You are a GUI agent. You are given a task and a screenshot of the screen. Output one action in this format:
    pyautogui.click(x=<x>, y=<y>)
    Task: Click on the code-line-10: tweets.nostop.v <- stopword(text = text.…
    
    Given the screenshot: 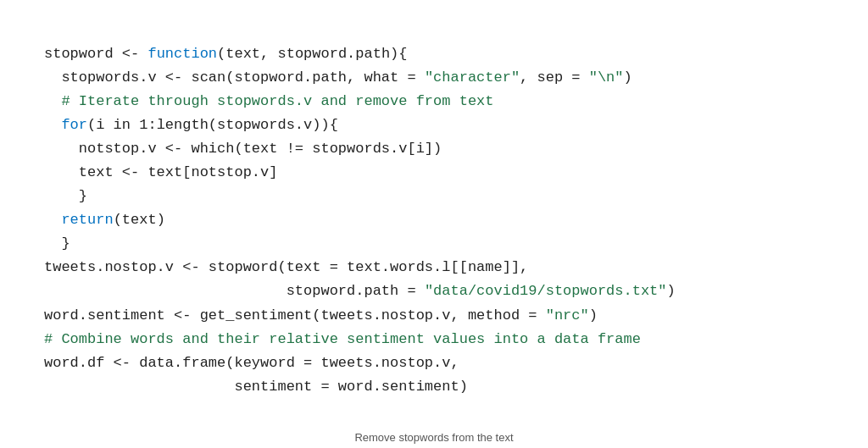 What is the action you would take?
    pyautogui.click(x=434, y=268)
    